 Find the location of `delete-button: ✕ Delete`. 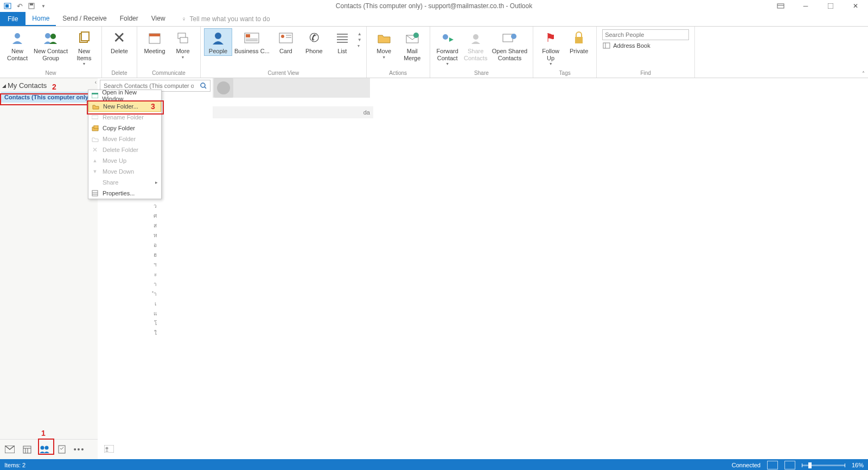

delete-button: ✕ Delete is located at coordinates (119, 41).